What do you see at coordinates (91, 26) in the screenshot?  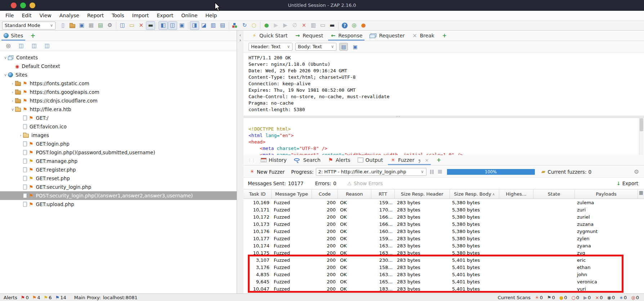 I see `session-snapshot-button: ▦` at bounding box center [91, 26].